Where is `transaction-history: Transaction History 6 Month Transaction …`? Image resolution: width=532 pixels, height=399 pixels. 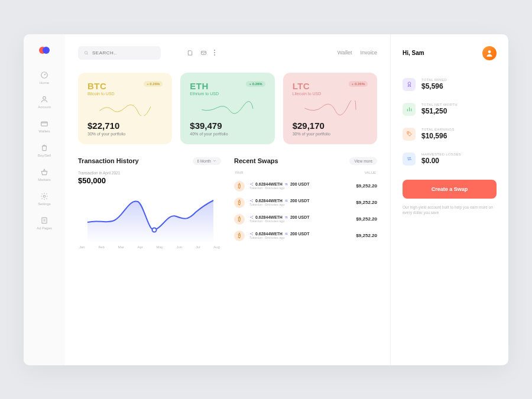 transaction-history: Transaction History 6 Month Transaction … is located at coordinates (150, 206).